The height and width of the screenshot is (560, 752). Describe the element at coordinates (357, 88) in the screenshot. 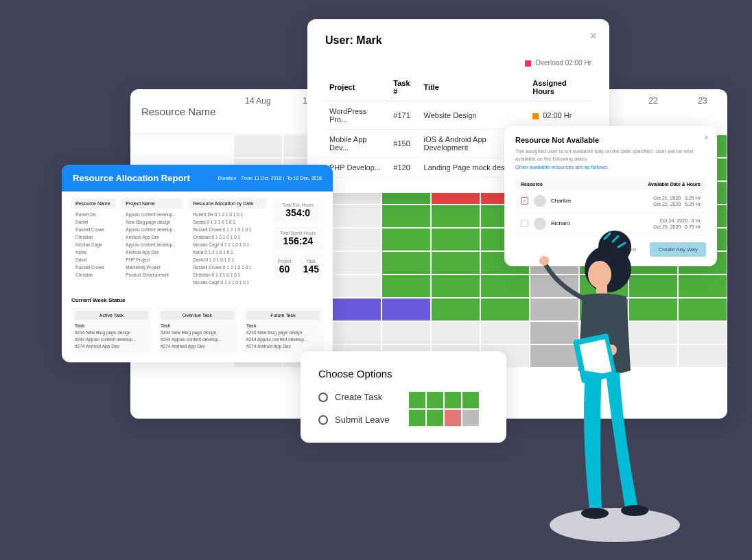

I see `col-project: Project` at that location.